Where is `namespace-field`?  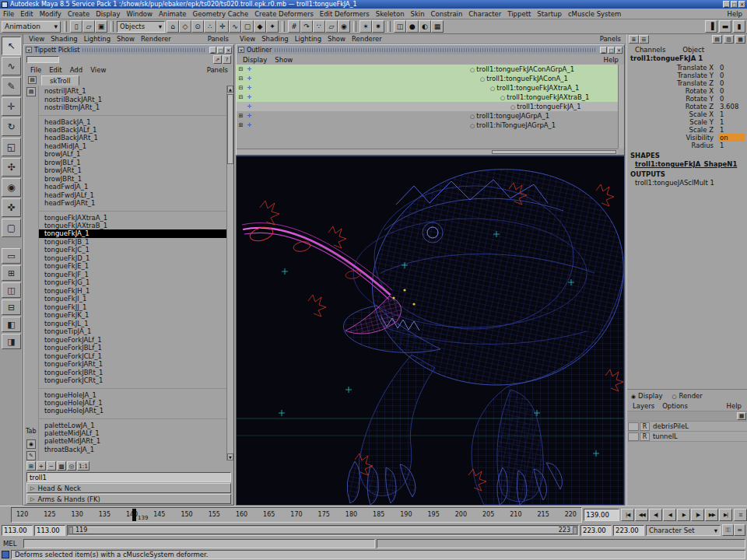
namespace-field is located at coordinates (129, 478).